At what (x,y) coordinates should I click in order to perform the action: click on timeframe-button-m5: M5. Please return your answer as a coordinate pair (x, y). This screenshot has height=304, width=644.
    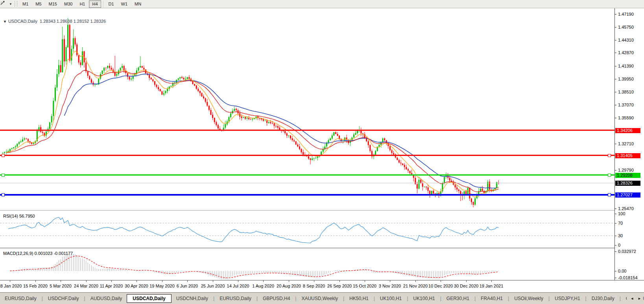
    Looking at the image, I should click on (39, 4).